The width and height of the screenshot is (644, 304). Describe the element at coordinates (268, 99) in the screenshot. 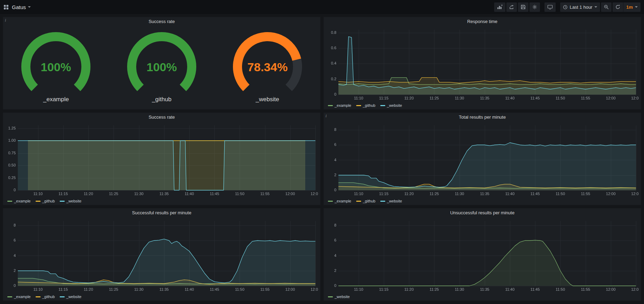

I see `gauge-label: _website` at that location.